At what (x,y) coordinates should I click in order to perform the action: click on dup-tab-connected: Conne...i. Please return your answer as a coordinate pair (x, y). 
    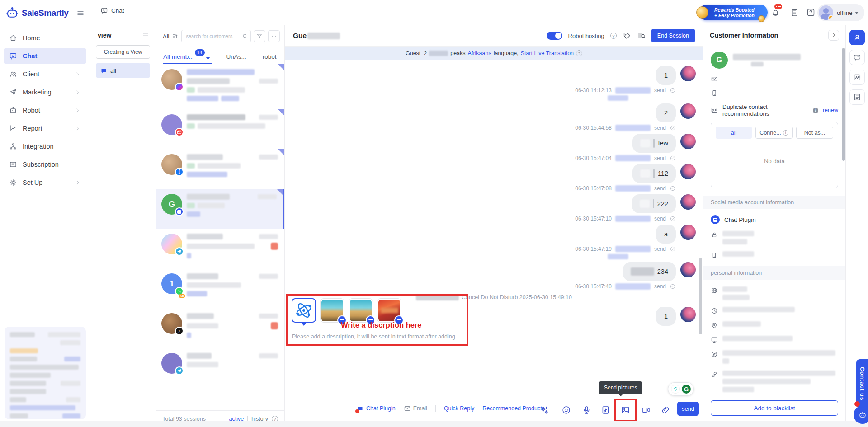
    Looking at the image, I should click on (774, 133).